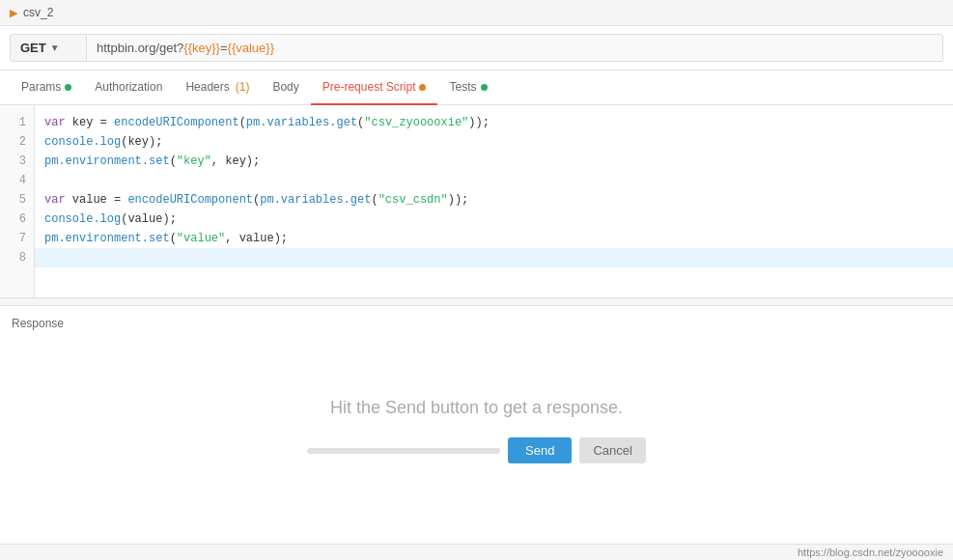 The image size is (953, 560). Describe the element at coordinates (128, 88) in the screenshot. I see `tab-authorization: Authorization` at that location.